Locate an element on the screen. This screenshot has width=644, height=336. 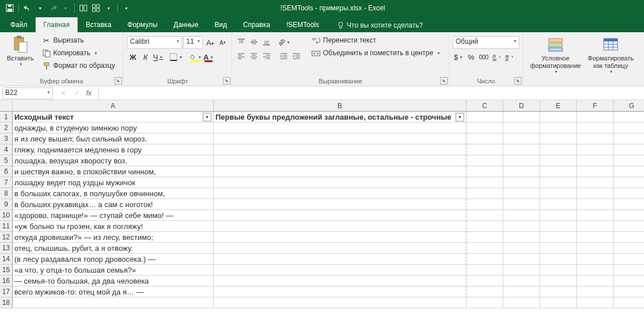
number-launcher: ⬊ is located at coordinates (518, 81).